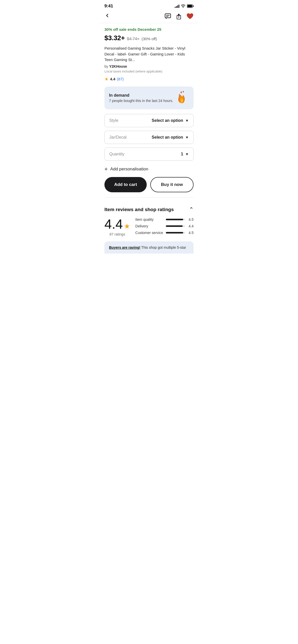 Image resolution: width=298 pixels, height=644 pixels. What do you see at coordinates (149, 171) in the screenshot?
I see `add-personalisation-row: + Add personalisation` at bounding box center [149, 171].